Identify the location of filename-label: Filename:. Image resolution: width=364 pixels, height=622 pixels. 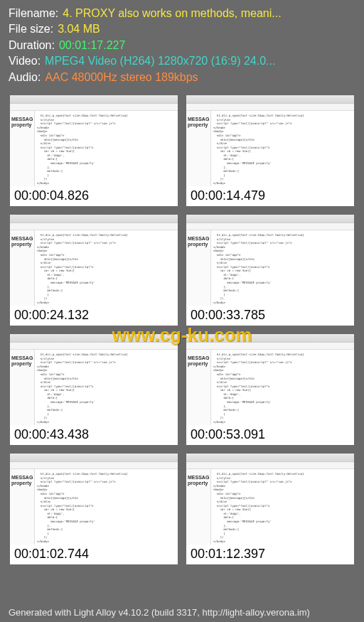
(33, 14).